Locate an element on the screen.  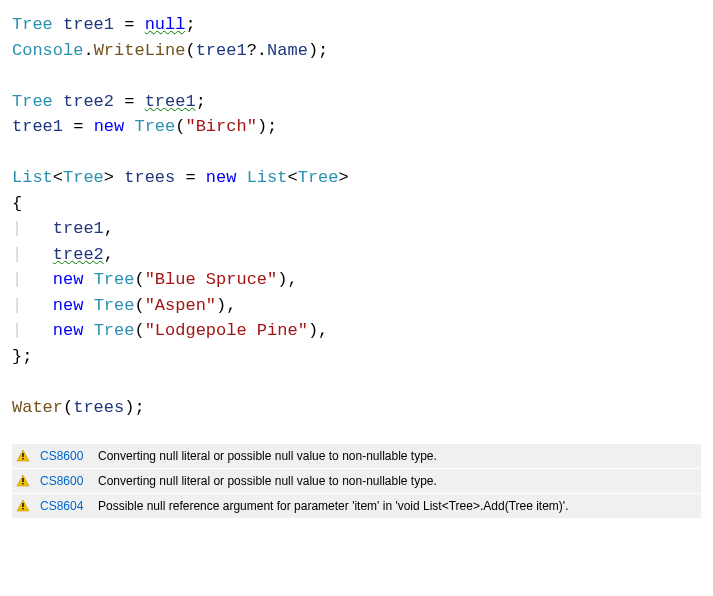
brace-open: { is located at coordinates (17, 204).